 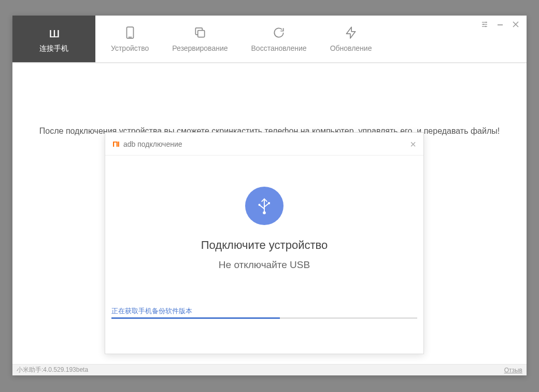 What do you see at coordinates (196, 318) in the screenshot?
I see `progress-fill` at bounding box center [196, 318].